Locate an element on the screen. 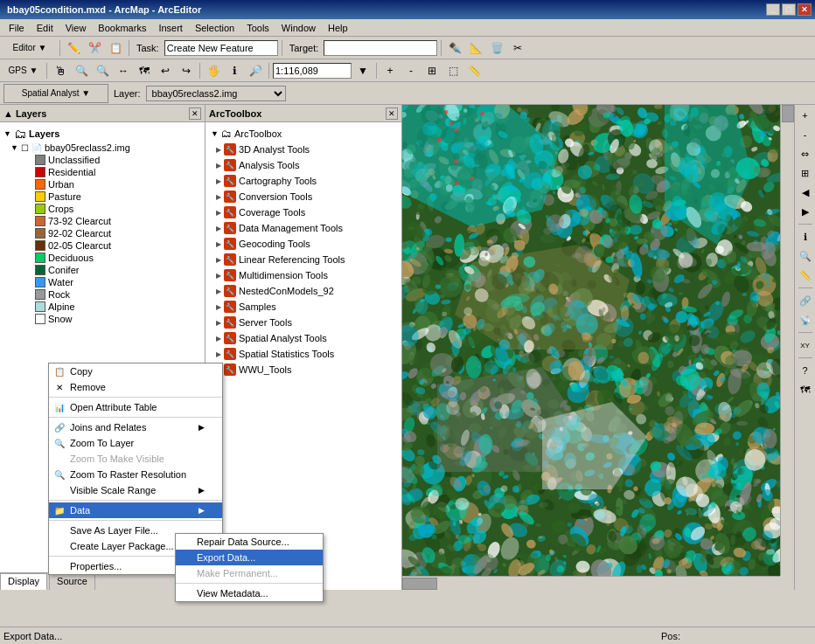 The width and height of the screenshot is (815, 644). toolbox-item-conversion: ▶ 🔧 Conversion Tools is located at coordinates (303, 197).